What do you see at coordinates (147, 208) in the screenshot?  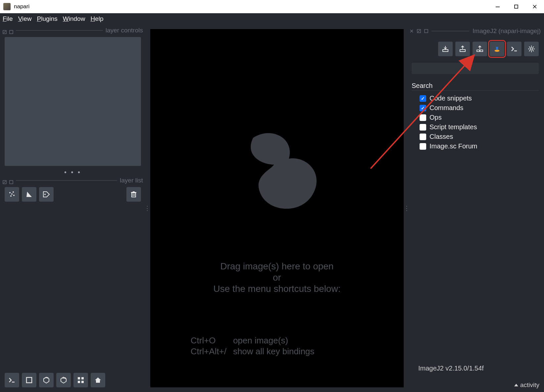 I see `splitter-left: ⋮` at bounding box center [147, 208].